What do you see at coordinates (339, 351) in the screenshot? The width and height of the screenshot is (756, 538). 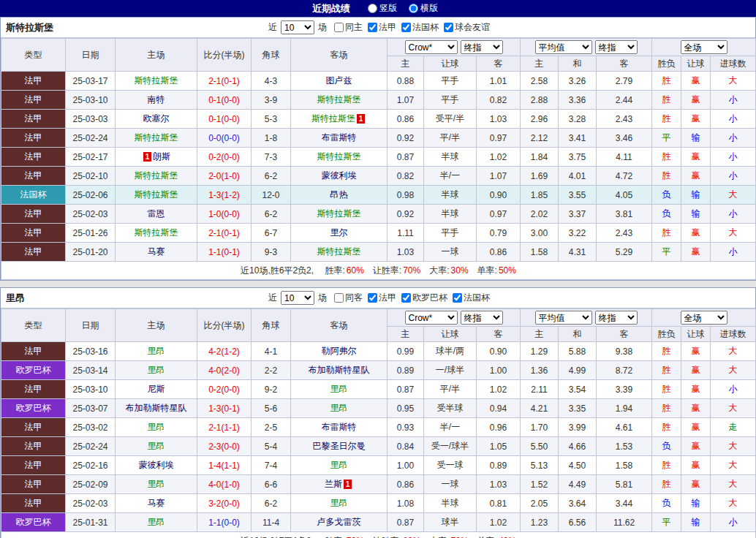 I see `team-name-text: 勒阿弗尔` at bounding box center [339, 351].